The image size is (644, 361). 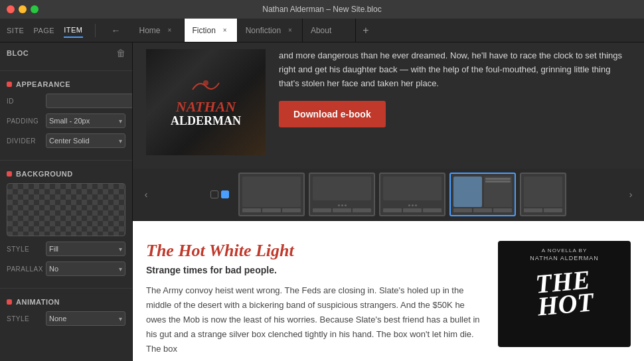 What do you see at coordinates (322, 31) in the screenshot?
I see `top-nav: SITE PAGE ITEM ← Home × Fiction × Nonfic…` at bounding box center [322, 31].